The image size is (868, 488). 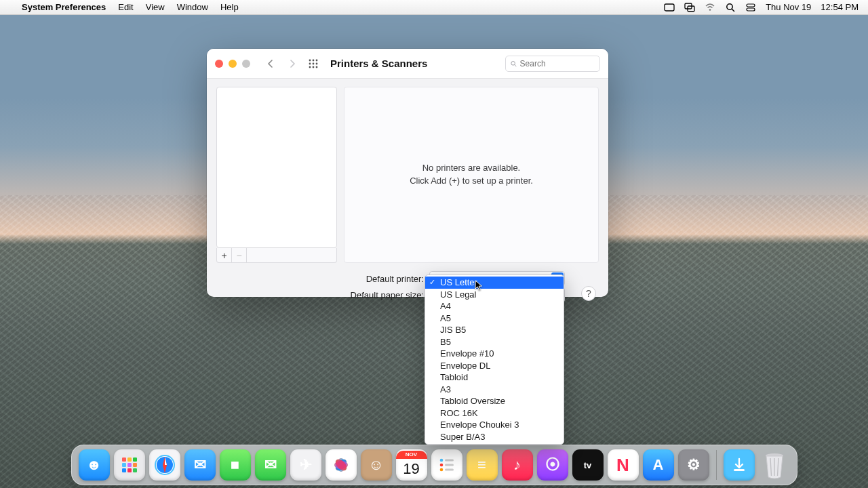 I want to click on dock-app-notes: ≡, so click(x=482, y=465).